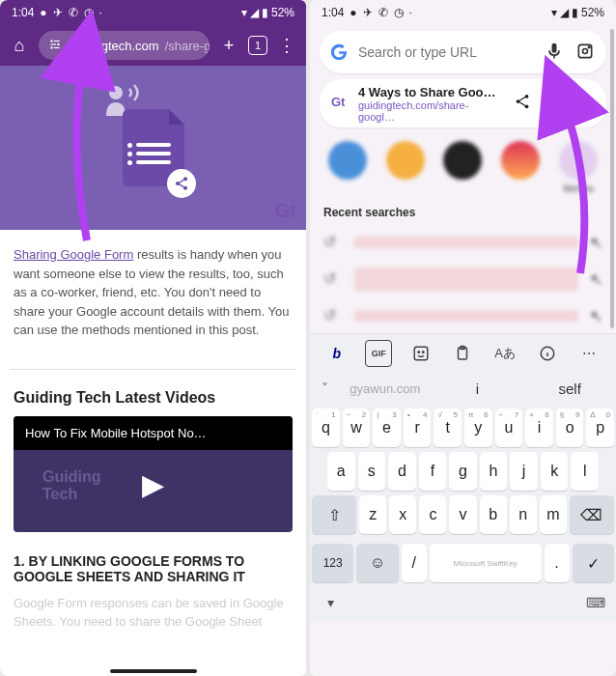 The image size is (616, 676). I want to click on gt-text-watermark: GuidingTech, so click(71, 486).